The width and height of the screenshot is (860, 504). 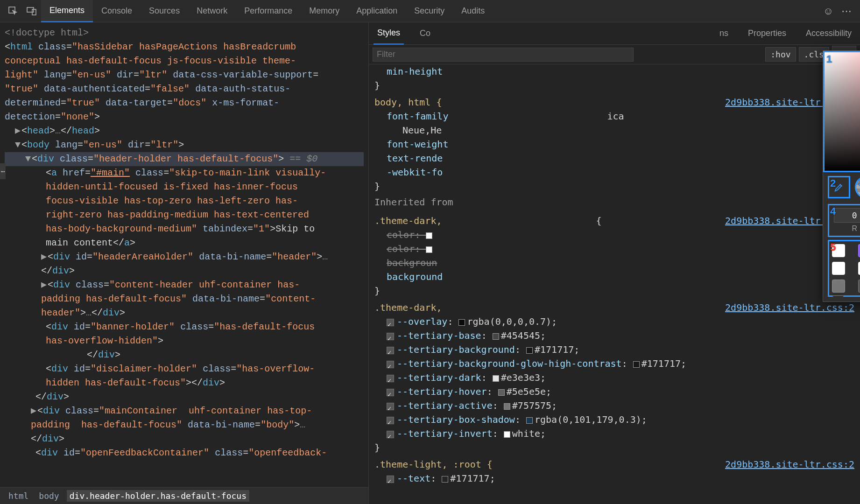 What do you see at coordinates (617, 221) in the screenshot?
I see `rule-theme-dark-1: .theme-dark, { 2d9bb338.site-ltr.css:2` at bounding box center [617, 221].